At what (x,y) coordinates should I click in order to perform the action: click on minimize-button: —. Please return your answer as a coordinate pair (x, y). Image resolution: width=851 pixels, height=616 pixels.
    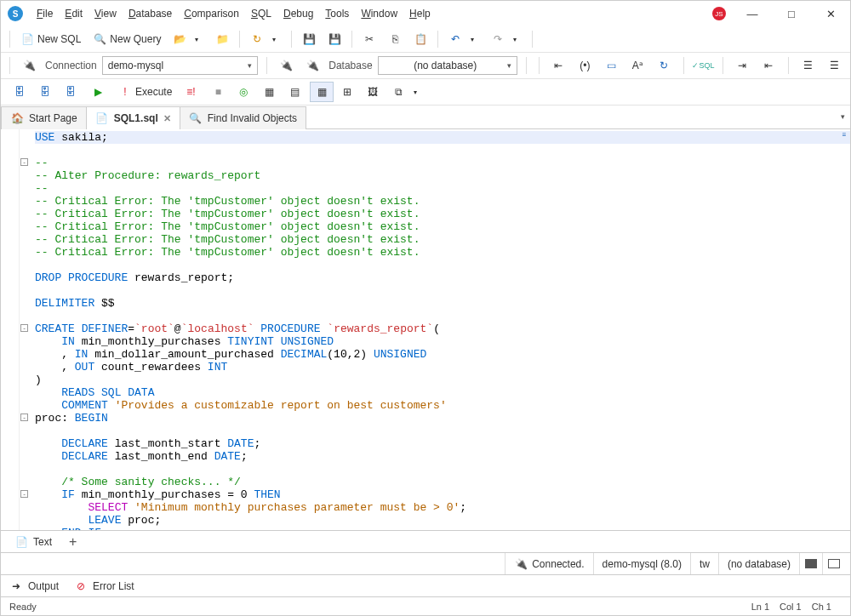
    Looking at the image, I should click on (752, 14).